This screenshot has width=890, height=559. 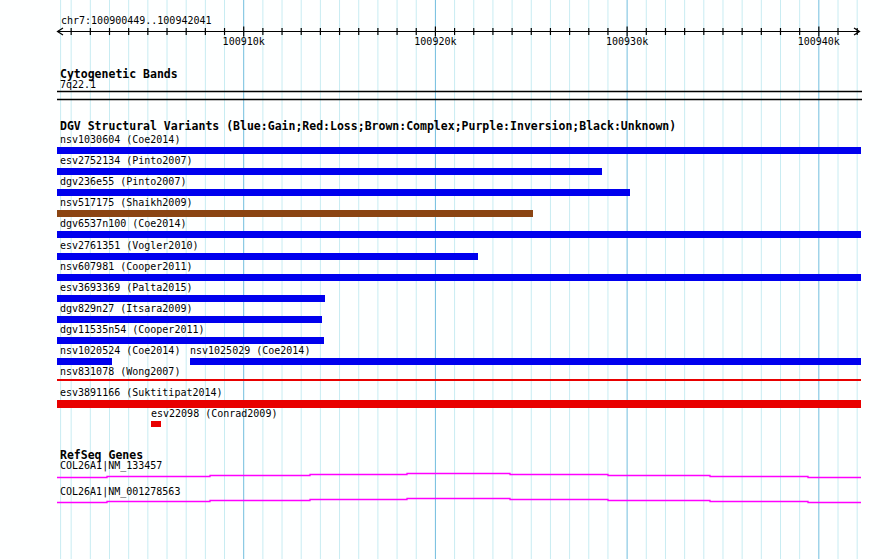 I want to click on variant-label: nsv1025029 (Coe2014), so click(x=250, y=350).